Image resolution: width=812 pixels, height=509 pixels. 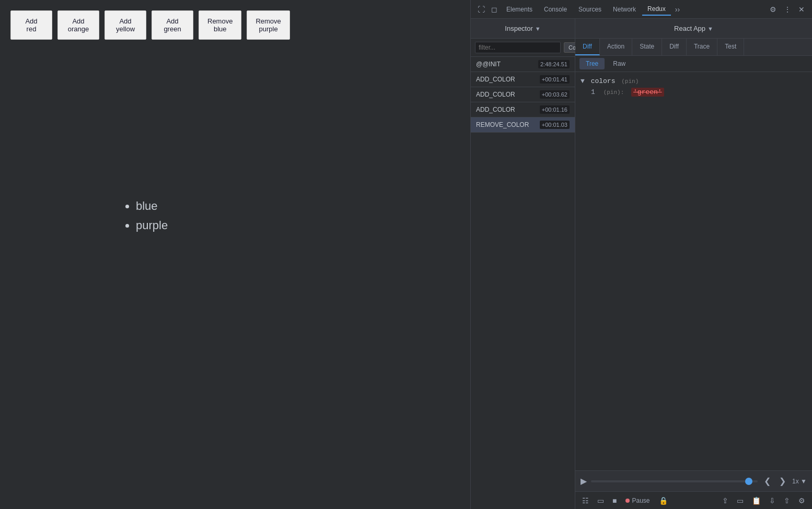 What do you see at coordinates (590, 9) in the screenshot?
I see `tab-sources: Sources` at bounding box center [590, 9].